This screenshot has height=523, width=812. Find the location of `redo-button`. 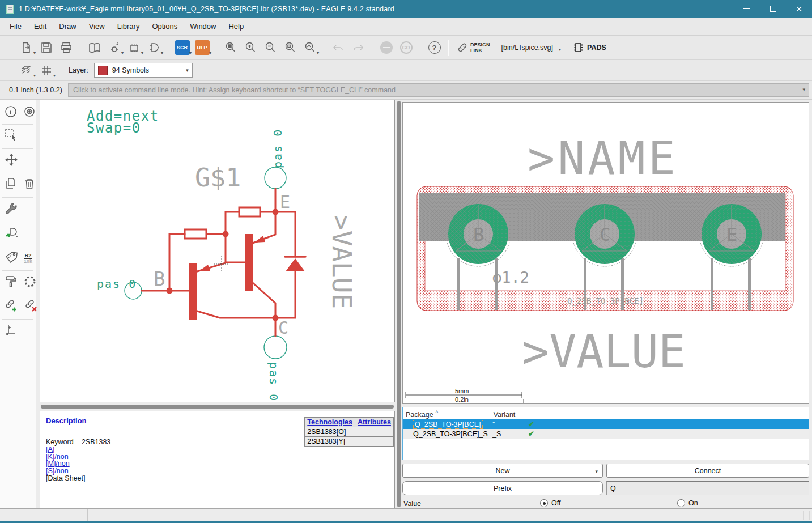

redo-button is located at coordinates (358, 48).